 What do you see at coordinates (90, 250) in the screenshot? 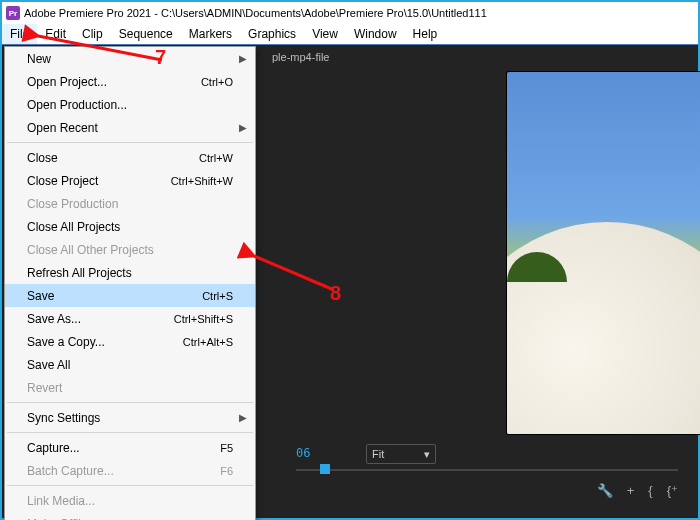
I see `menu-item-label: Close All Other Projects` at bounding box center [90, 250].